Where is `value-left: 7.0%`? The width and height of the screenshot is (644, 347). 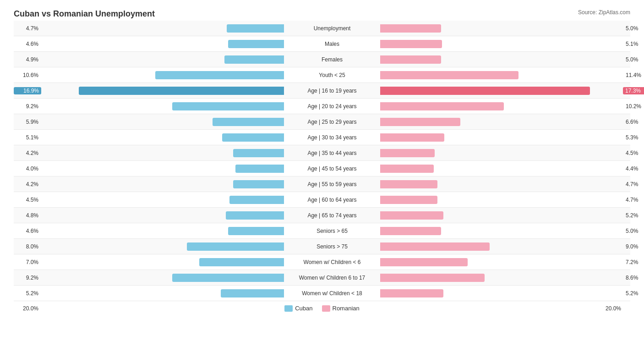
value-left: 7.0% is located at coordinates (27, 262).